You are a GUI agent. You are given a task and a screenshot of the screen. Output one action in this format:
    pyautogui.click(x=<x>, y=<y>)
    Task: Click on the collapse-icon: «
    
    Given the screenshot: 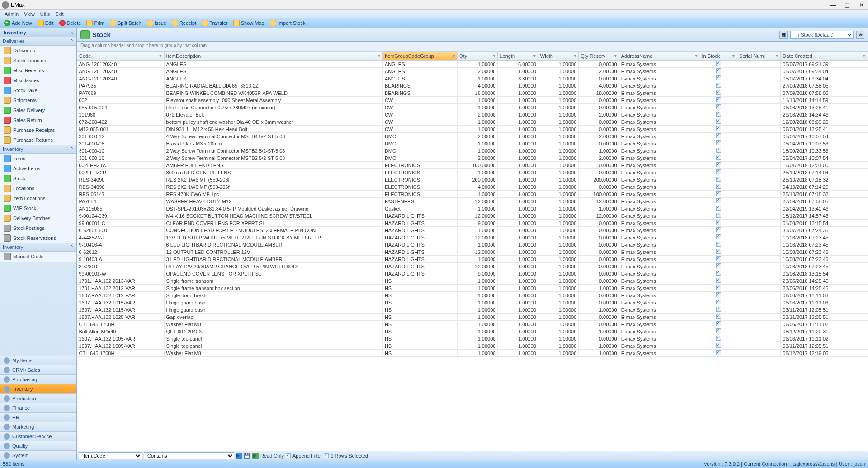 What is the action you would take?
    pyautogui.click(x=71, y=33)
    